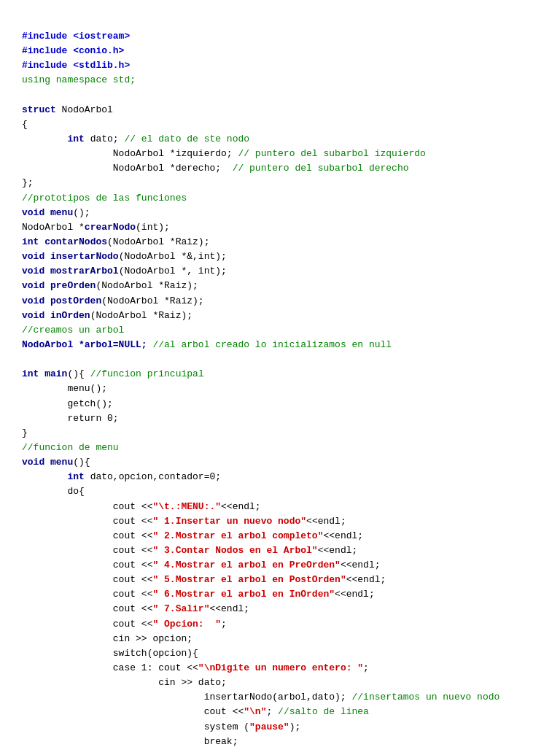  Describe the element at coordinates (280, 36) in the screenshot. I see `code-line: #include <iostream>` at that location.